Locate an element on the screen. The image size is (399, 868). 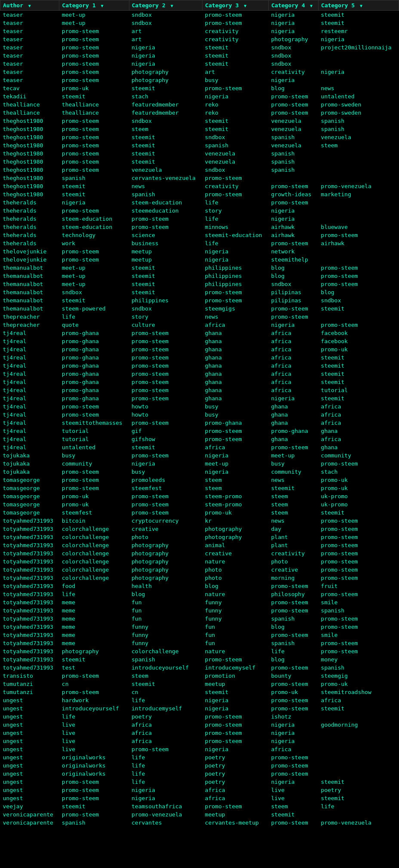
table-row: teaserpromo-steemphotographyartcreativit… is located at coordinates (200, 72).